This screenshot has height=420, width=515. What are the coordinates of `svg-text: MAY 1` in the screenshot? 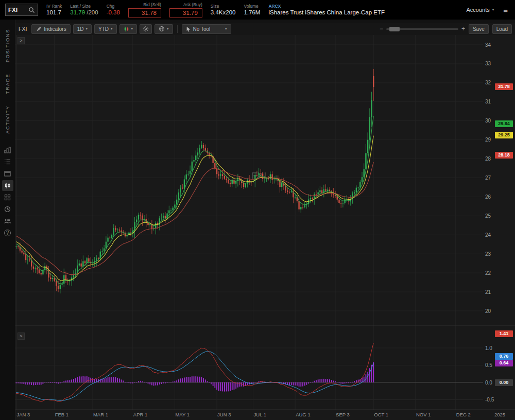 It's located at (182, 415).